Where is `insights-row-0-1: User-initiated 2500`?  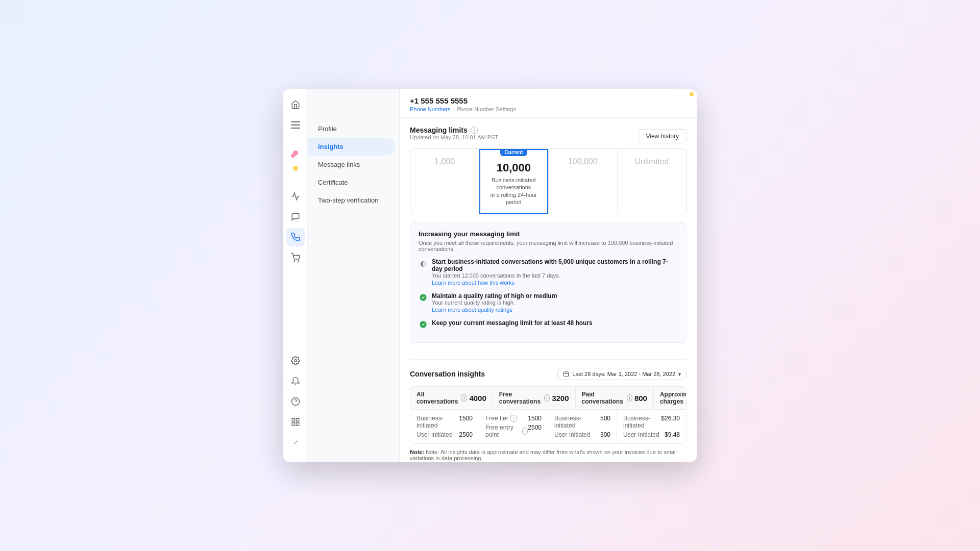
insights-row-0-1: User-initiated 2500 is located at coordinates (445, 435).